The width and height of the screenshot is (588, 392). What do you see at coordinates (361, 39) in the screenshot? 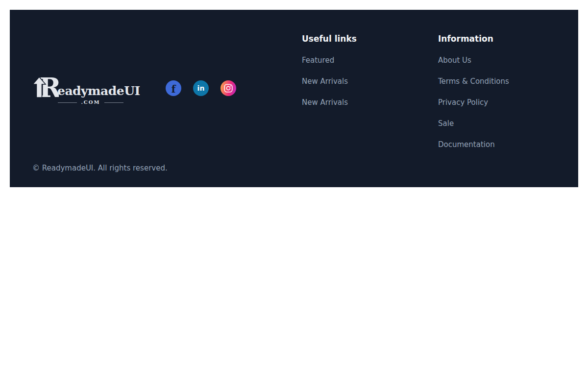
I see `column-heading-useful-links: Useful links` at bounding box center [361, 39].